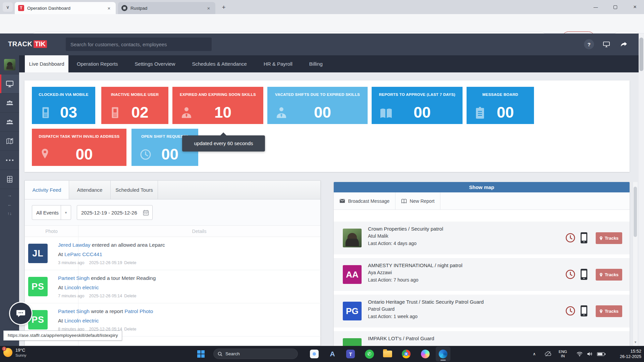  What do you see at coordinates (589, 44) in the screenshot?
I see `help-button: ?` at bounding box center [589, 44].